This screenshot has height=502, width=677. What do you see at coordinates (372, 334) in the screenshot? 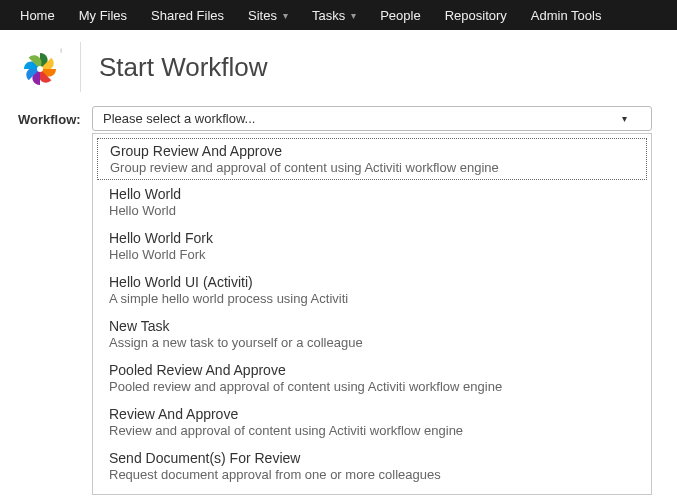
I see `workflow-option-new-task: New Task Assign a new task to yourself o…` at bounding box center [372, 334].